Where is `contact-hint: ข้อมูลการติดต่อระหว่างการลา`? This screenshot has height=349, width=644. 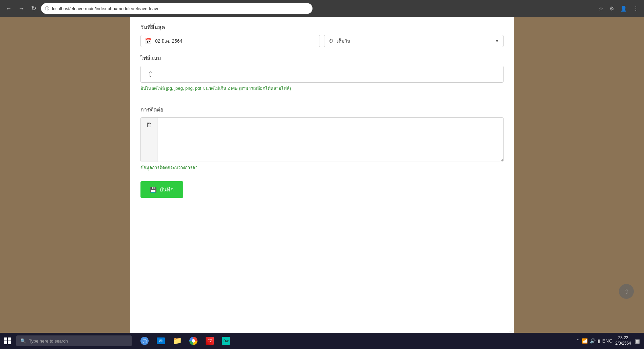 contact-hint: ข้อมูลการติดต่อระหว่างการลา is located at coordinates (322, 167).